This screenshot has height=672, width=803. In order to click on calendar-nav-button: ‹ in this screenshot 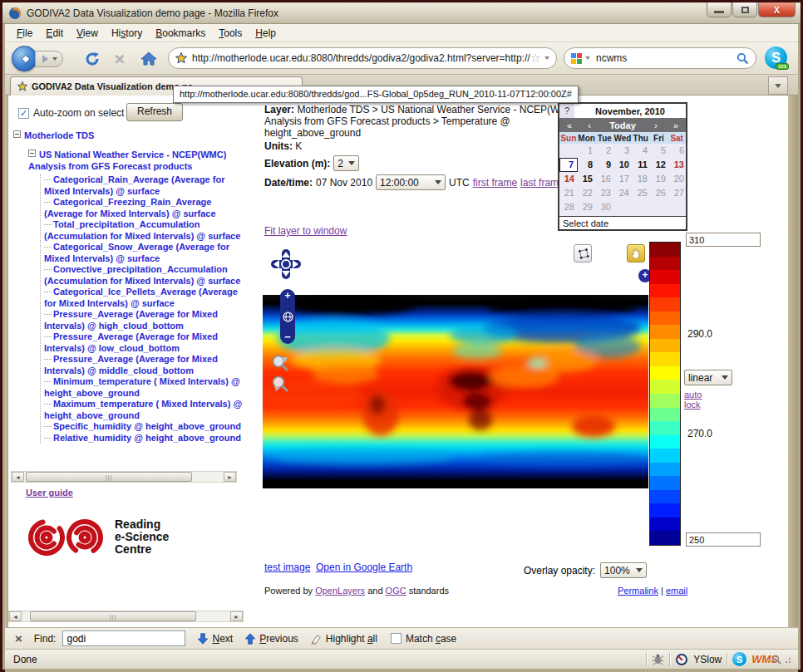, I will do `click(589, 125)`.